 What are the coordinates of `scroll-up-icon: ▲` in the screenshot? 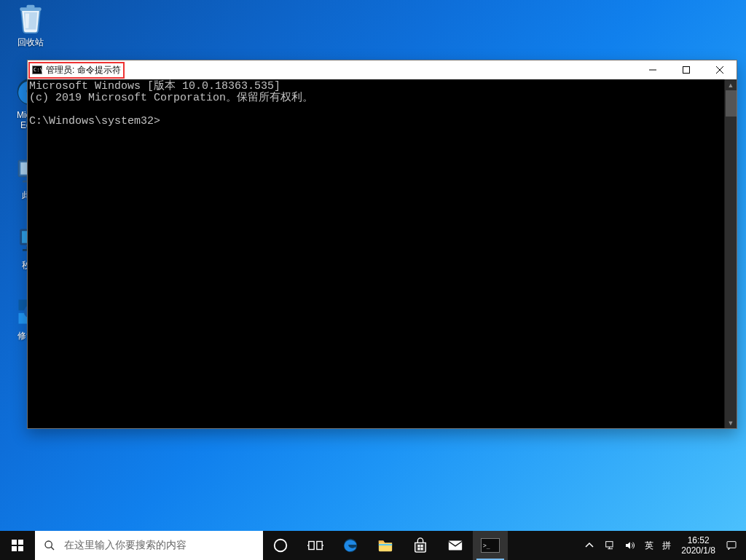 It's located at (731, 84).